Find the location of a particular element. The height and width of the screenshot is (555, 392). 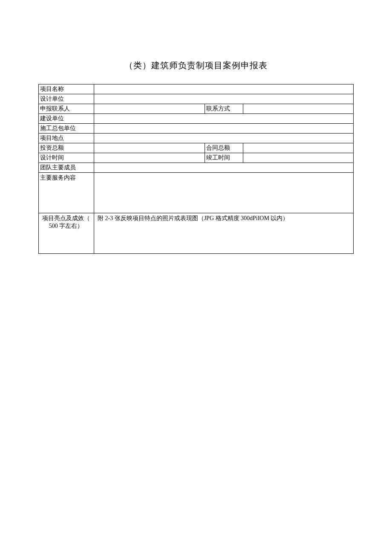

table-row: 投资总额 合同总额 is located at coordinates (196, 148).